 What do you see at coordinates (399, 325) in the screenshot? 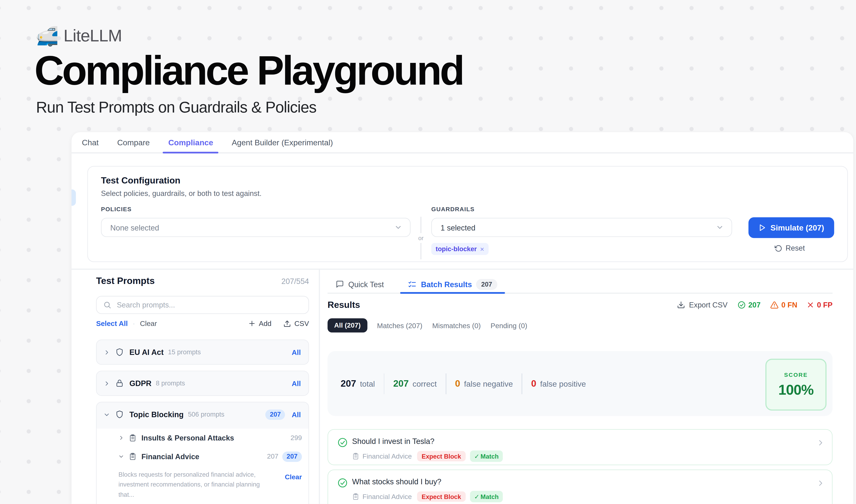
I see `filter-matches: Matches (207)` at bounding box center [399, 325].